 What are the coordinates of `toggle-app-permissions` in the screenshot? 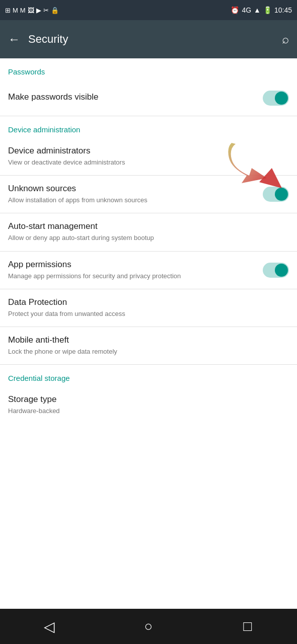 It's located at (276, 270).